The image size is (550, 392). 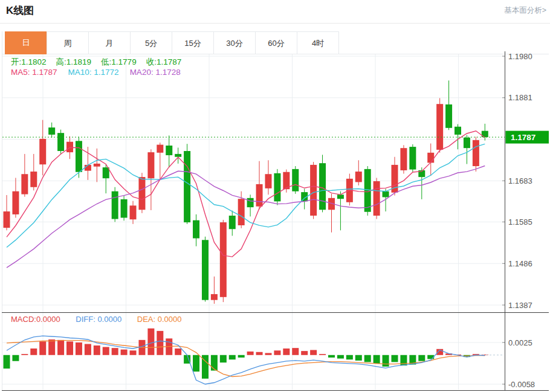 I want to click on macd-readout: MACD:0.0000 DIFF: 0.0000 DEA: 0.0000, so click(x=103, y=319).